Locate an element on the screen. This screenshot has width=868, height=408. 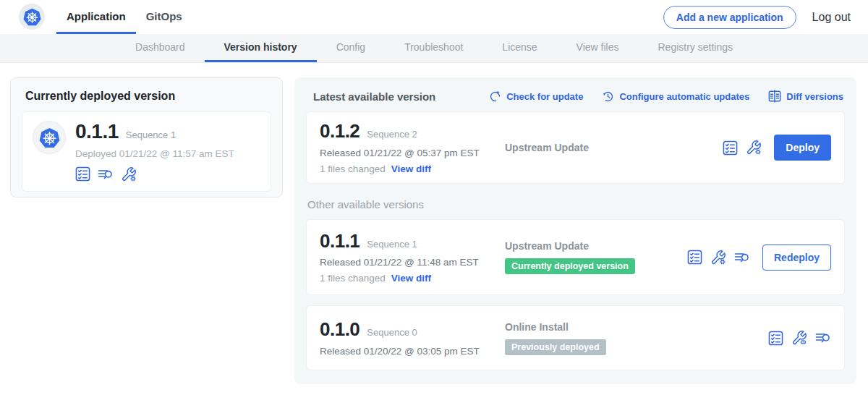
deployed-icon-row is located at coordinates (155, 174).